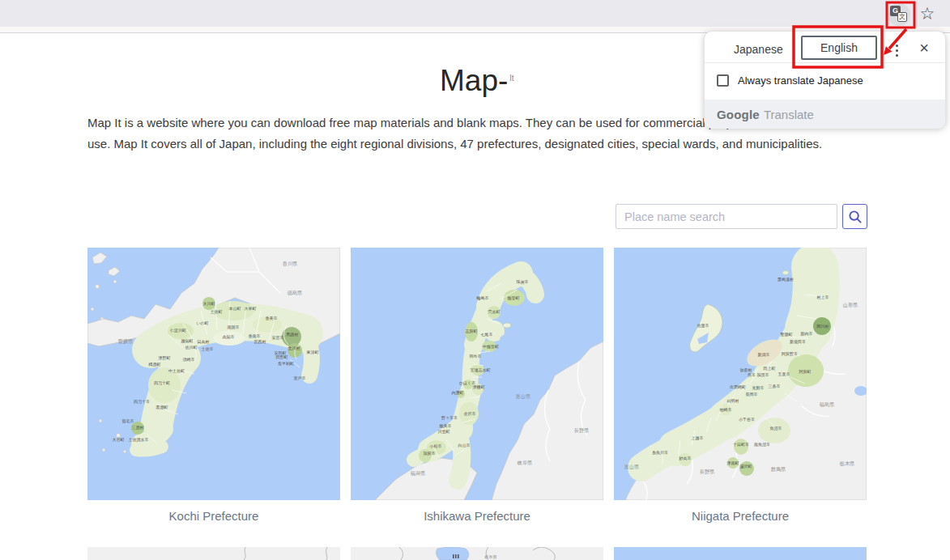 The width and height of the screenshot is (950, 560). Describe the element at coordinates (752, 394) in the screenshot. I see `svg-text: 長岡市` at that location.